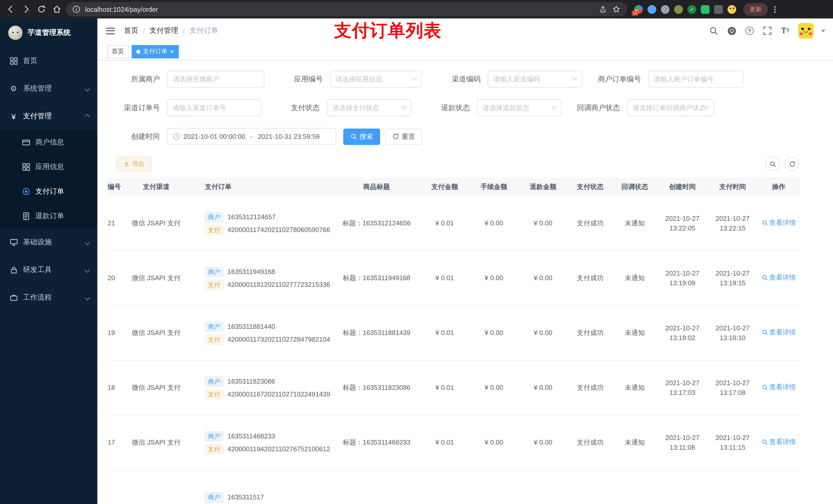 The width and height of the screenshot is (833, 504). Describe the element at coordinates (369, 108) in the screenshot. I see `pay-status-select: 请选择支付状态` at that location.